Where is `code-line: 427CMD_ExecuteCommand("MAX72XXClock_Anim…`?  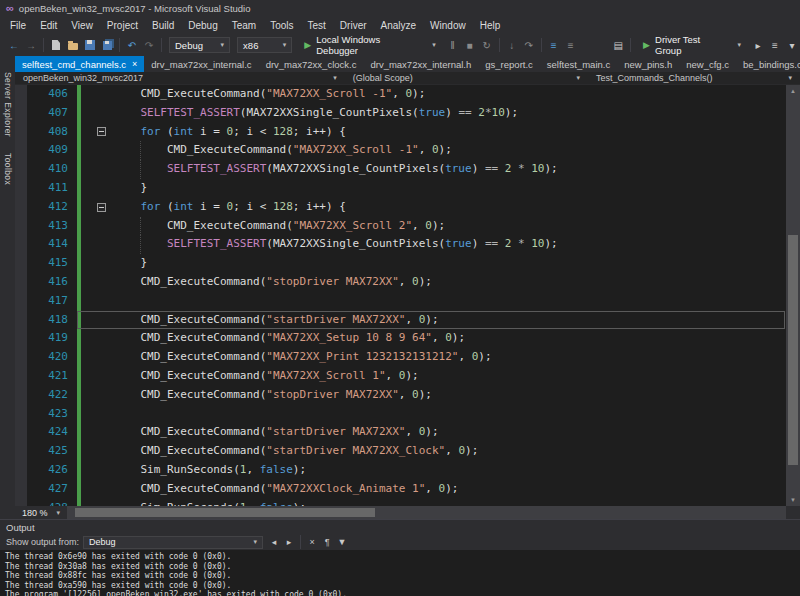
code-line: 427CMD_ExecuteCommand("MAX72XXClock_Anim… is located at coordinates (408, 490).